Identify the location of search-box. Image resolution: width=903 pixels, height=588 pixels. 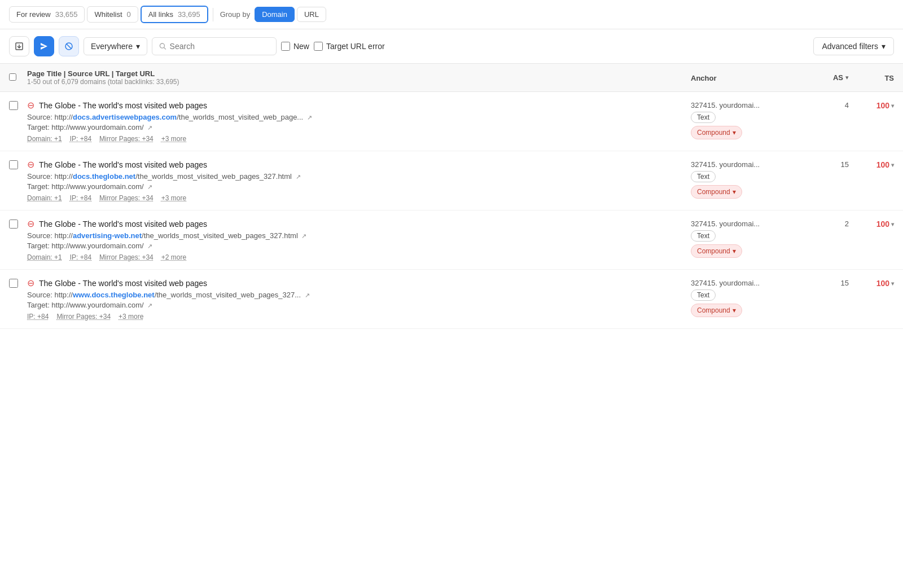
(214, 46).